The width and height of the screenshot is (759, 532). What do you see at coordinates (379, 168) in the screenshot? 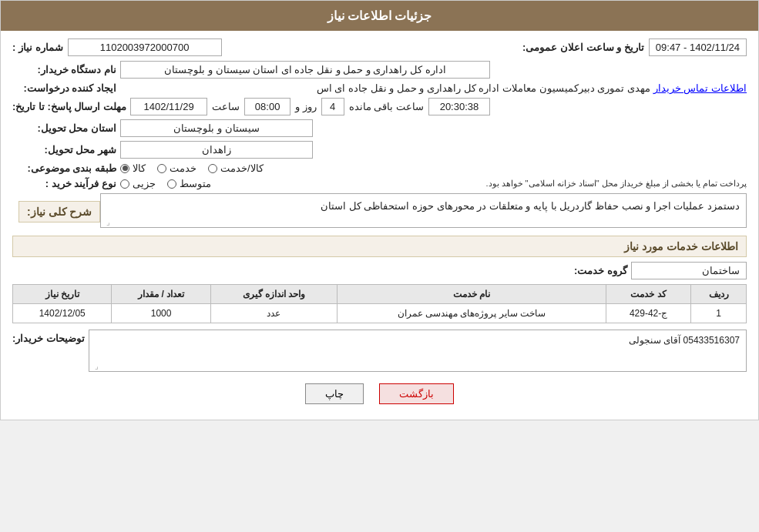
I see `category-row: کالا/خدمت خدمت کالا طبقه بندی موضوعی:` at bounding box center [379, 168].